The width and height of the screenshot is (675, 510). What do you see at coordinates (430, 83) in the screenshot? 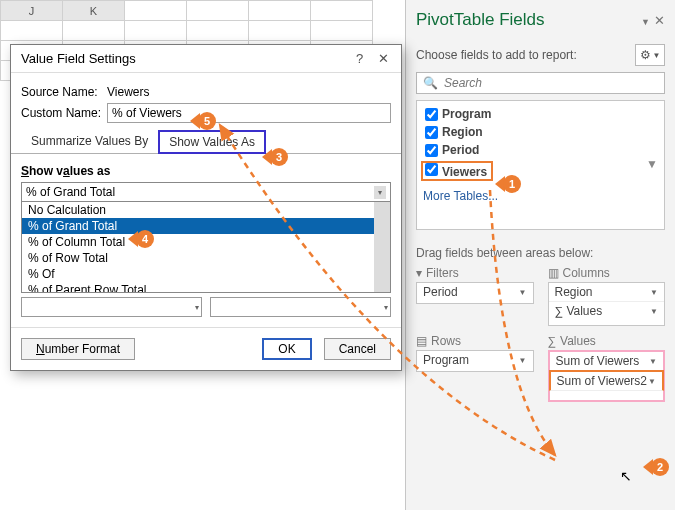
I see `search-icon: 🔍` at bounding box center [430, 83].